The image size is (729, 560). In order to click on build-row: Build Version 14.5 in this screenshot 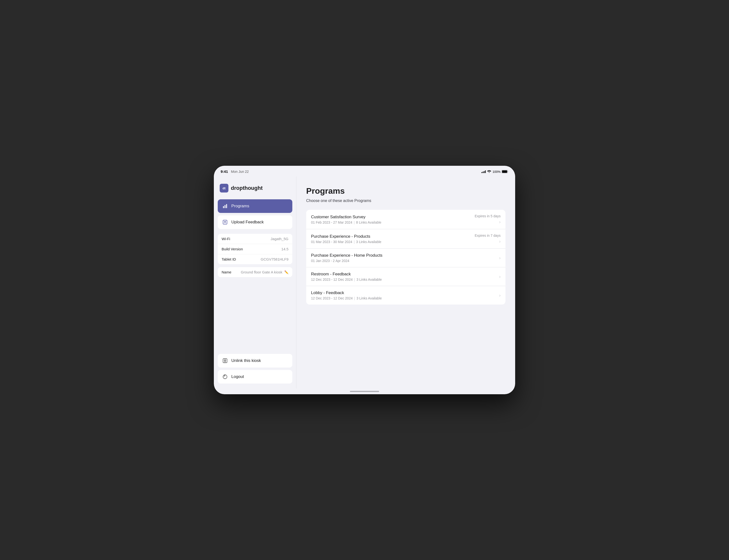, I will do `click(255, 249)`.